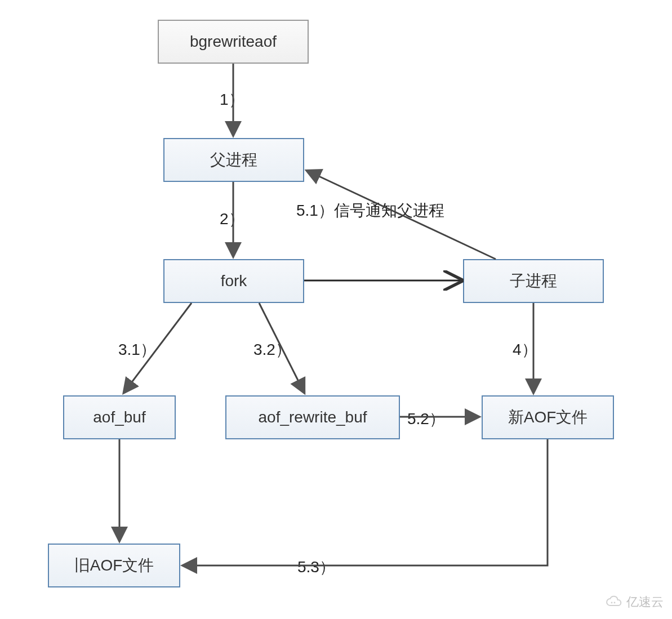 This screenshot has width=672, height=619. What do you see at coordinates (371, 211) in the screenshot?
I see `edge-label-5-1: 5.1）信号通知父进程` at bounding box center [371, 211].